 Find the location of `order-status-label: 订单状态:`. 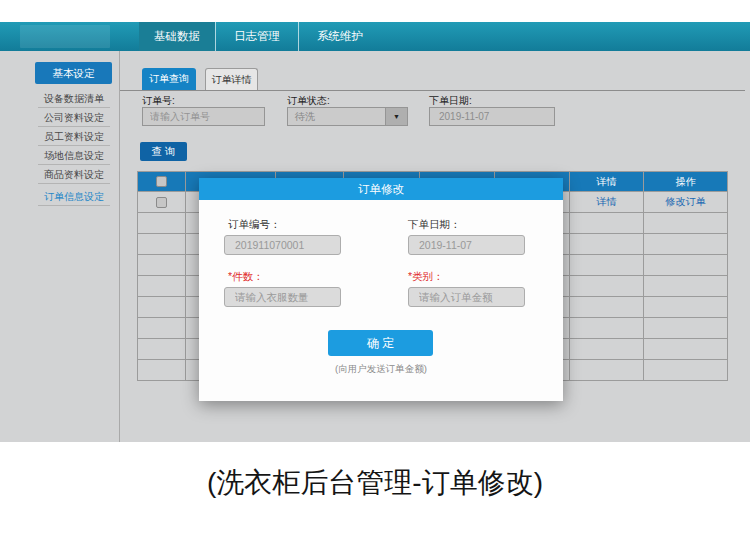

order-status-label: 订单状态: is located at coordinates (308, 101).